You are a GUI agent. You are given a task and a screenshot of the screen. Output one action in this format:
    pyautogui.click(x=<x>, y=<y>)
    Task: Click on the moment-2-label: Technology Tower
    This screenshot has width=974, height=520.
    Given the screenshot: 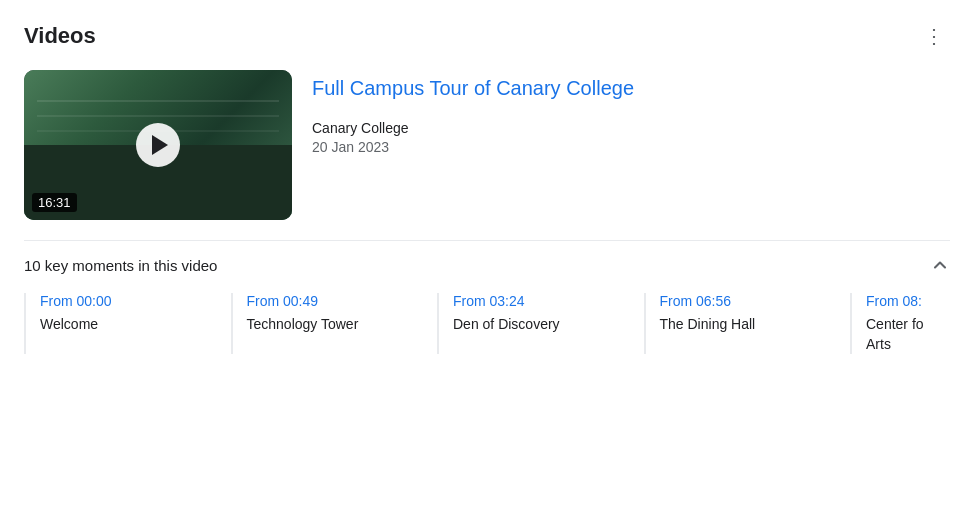 What is the action you would take?
    pyautogui.click(x=334, y=325)
    